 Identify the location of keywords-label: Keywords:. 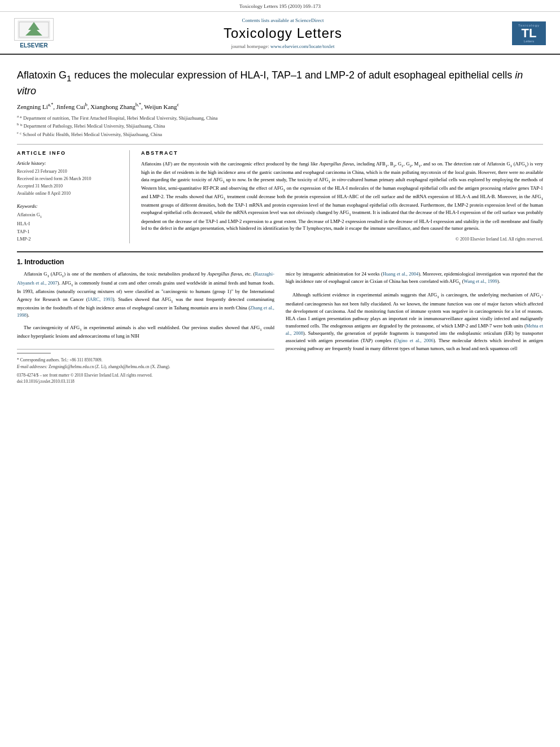
(69, 206).